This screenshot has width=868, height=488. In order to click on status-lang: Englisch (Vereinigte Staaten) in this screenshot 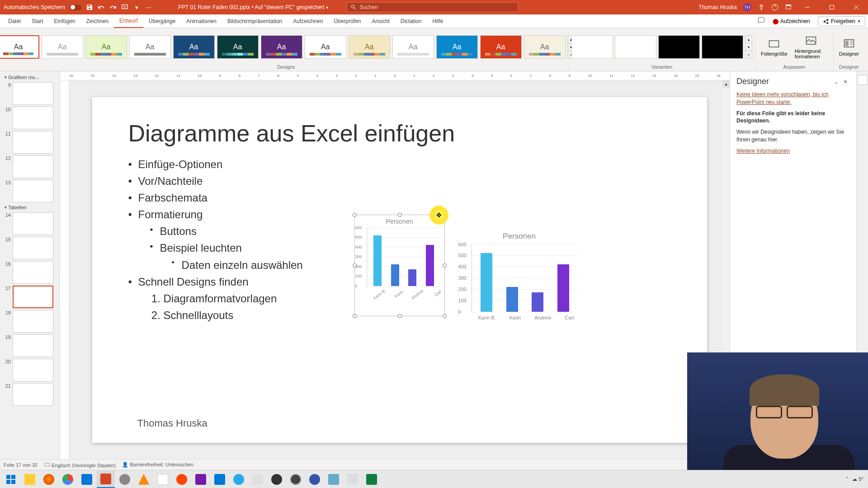, I will do `click(80, 465)`.